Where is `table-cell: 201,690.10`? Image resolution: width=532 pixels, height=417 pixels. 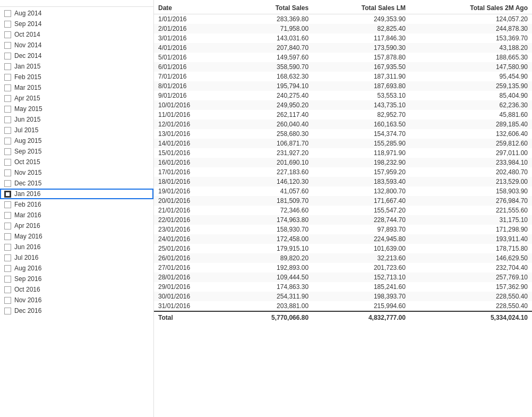
table-cell: 201,690.10 is located at coordinates (271, 163).